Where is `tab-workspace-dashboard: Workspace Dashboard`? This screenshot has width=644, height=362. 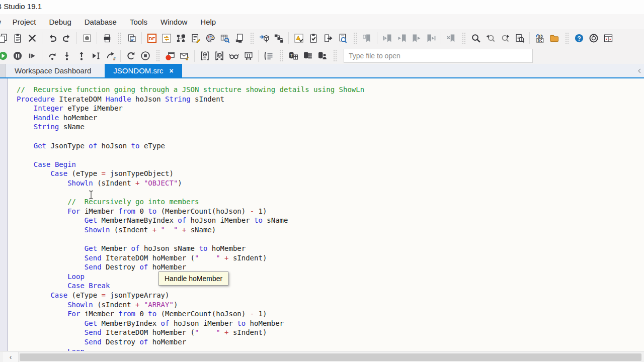 tab-workspace-dashboard: Workspace Dashboard is located at coordinates (53, 70).